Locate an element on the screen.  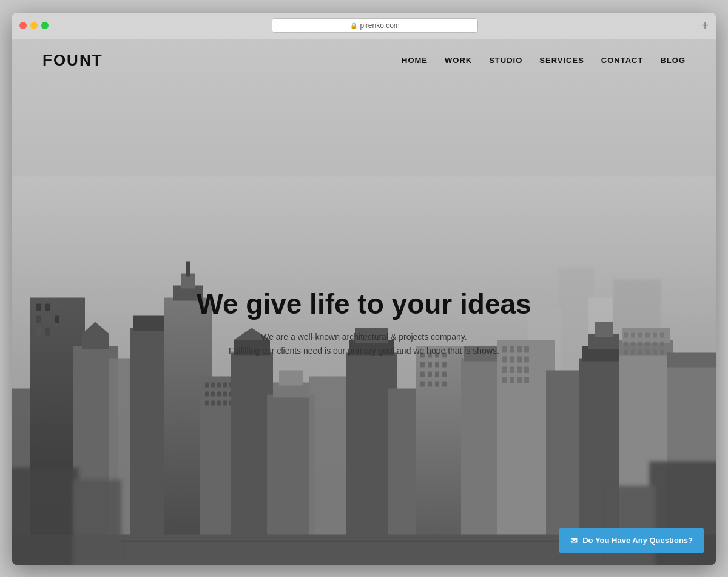
url-text: pirenko.com is located at coordinates (380, 25).